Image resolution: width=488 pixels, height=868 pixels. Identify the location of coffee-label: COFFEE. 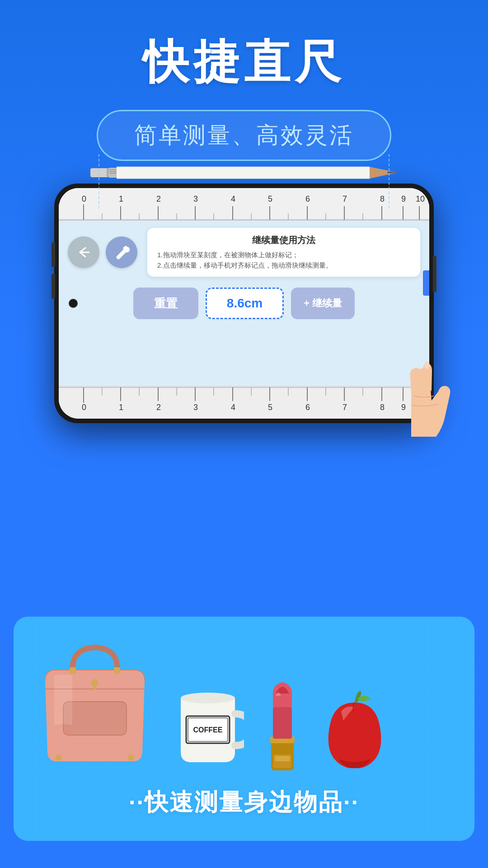
(208, 730).